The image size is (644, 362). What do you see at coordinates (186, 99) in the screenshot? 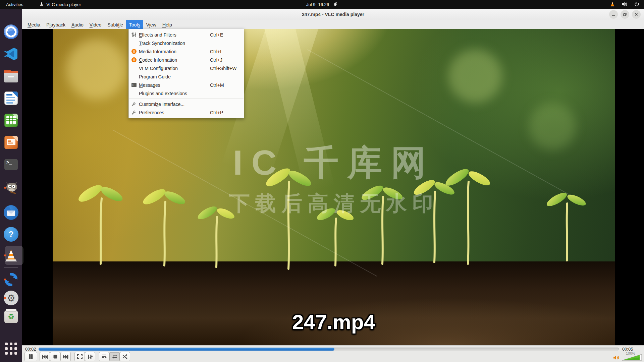
I see `menu-separator` at bounding box center [186, 99].